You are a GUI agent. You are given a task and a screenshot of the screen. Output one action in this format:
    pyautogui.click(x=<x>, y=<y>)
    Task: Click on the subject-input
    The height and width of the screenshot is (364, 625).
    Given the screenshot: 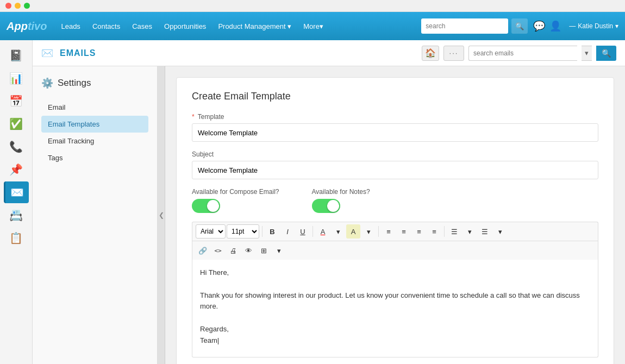 What is the action you would take?
    pyautogui.click(x=395, y=170)
    